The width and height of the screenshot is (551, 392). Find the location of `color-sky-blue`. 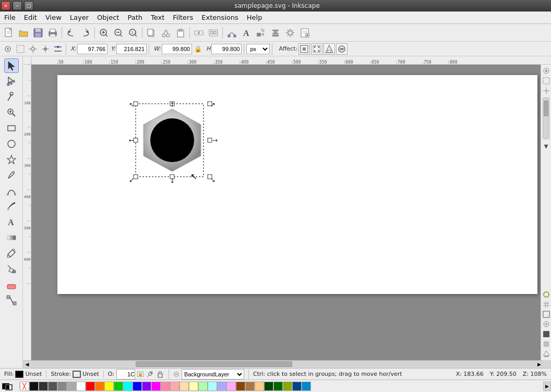

color-sky-blue is located at coordinates (306, 386).